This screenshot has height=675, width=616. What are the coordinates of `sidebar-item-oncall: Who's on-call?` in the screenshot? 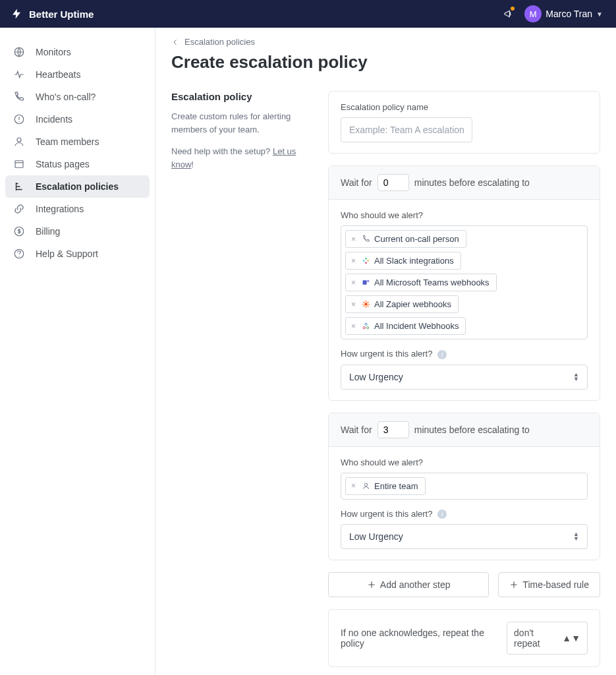 It's located at (78, 97).